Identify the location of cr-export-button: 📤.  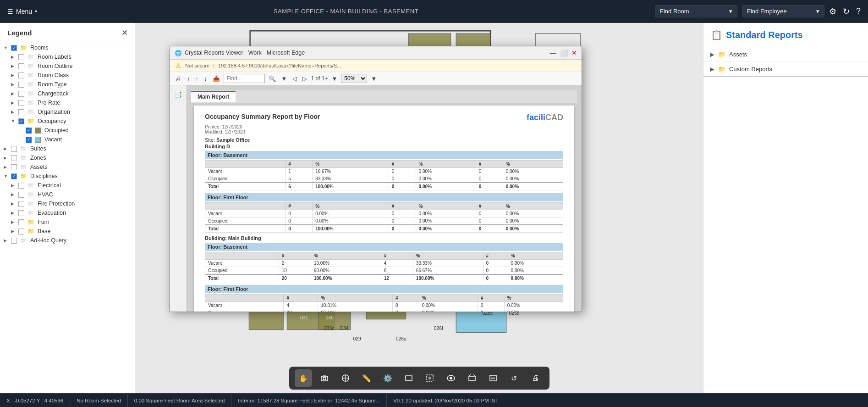
(216, 79).